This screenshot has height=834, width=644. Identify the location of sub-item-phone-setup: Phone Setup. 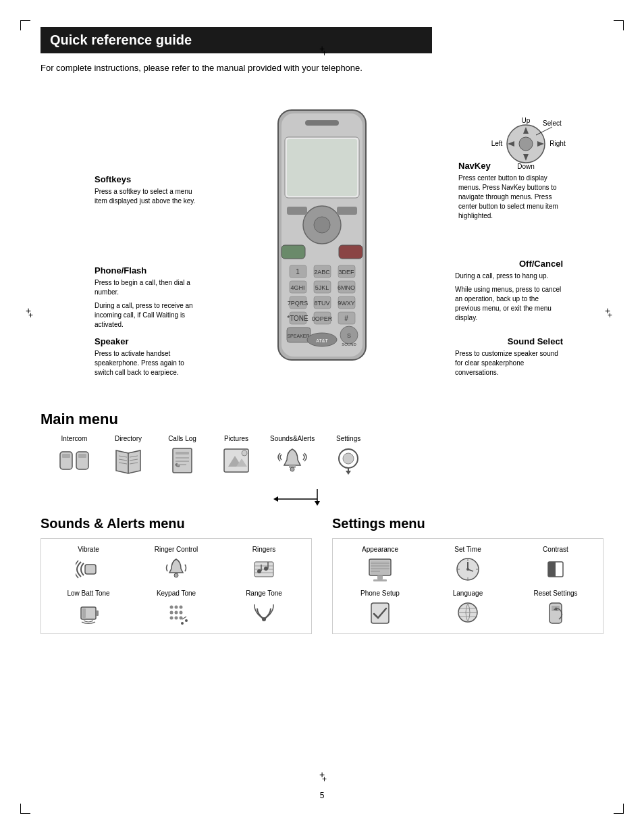
(380, 608).